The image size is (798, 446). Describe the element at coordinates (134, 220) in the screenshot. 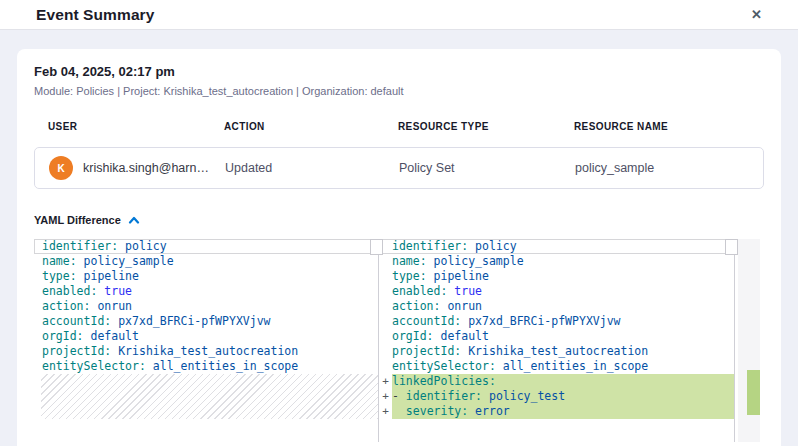

I see `chevron-up-icon` at that location.